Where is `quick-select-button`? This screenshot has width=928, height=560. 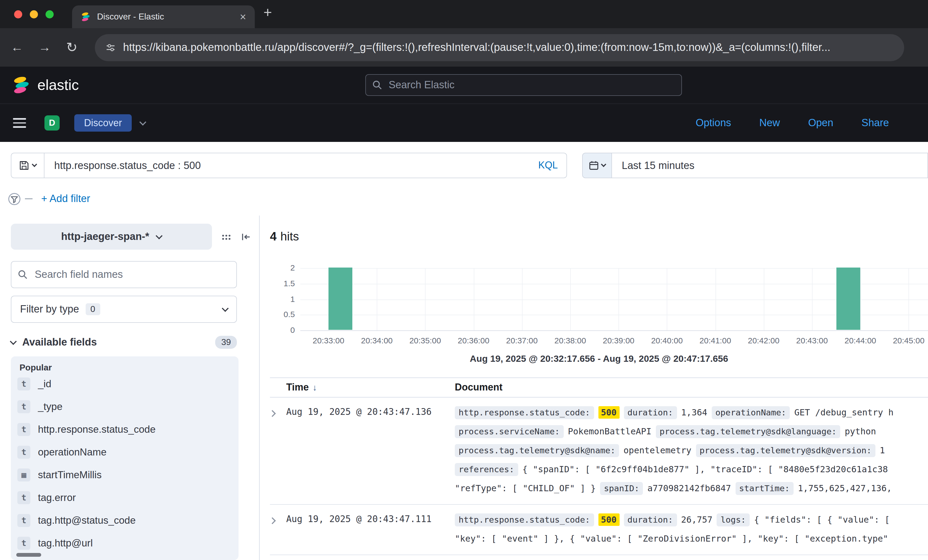 quick-select-button is located at coordinates (597, 166).